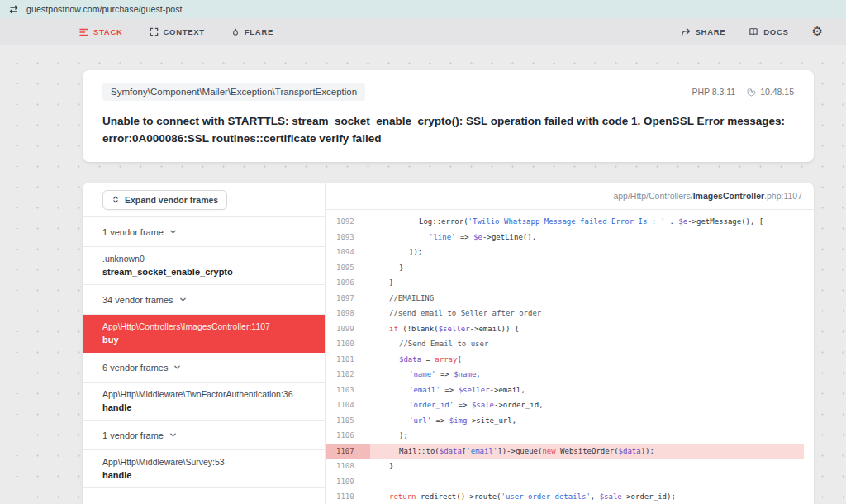 This screenshot has height=504, width=846. Describe the element at coordinates (704, 31) in the screenshot. I see `share-button: SHARE` at that location.